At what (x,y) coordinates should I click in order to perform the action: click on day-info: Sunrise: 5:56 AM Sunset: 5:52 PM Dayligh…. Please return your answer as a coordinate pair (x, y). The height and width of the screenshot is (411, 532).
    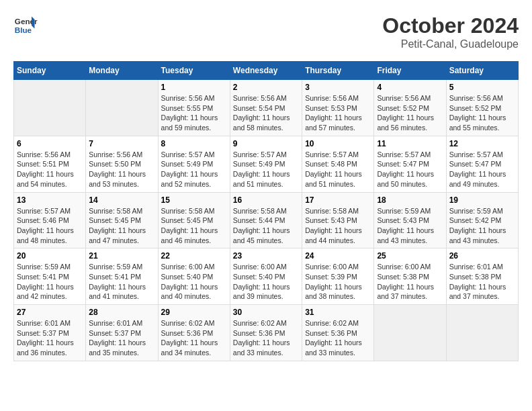
    Looking at the image, I should click on (410, 113).